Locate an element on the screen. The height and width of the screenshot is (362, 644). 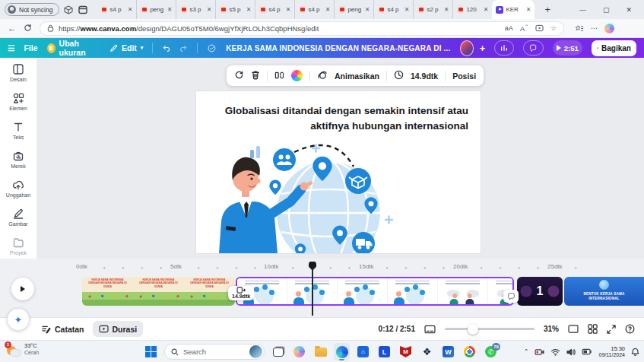
notification-bell-icon is located at coordinates (636, 352).